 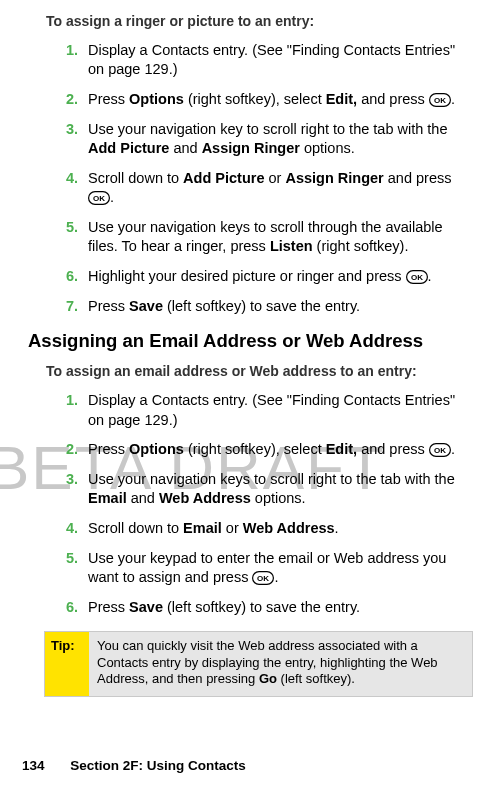 I want to click on step-text: Scroll down to Add Picture or Assign Rin…, so click(x=280, y=188).